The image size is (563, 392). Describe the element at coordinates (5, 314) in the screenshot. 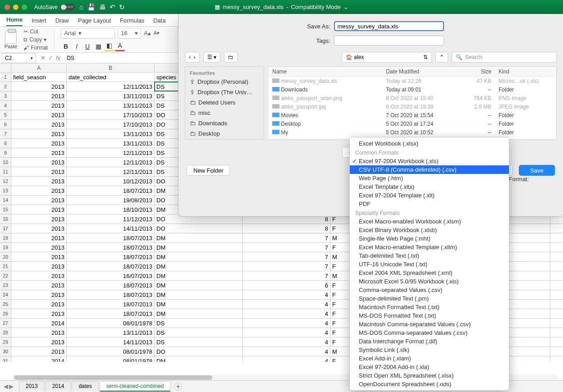

I see `row-number: 26` at that location.